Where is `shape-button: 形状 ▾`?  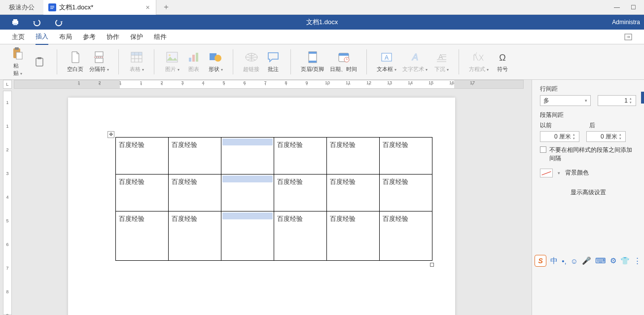
shape-button: 形状 ▾ is located at coordinates (215, 62).